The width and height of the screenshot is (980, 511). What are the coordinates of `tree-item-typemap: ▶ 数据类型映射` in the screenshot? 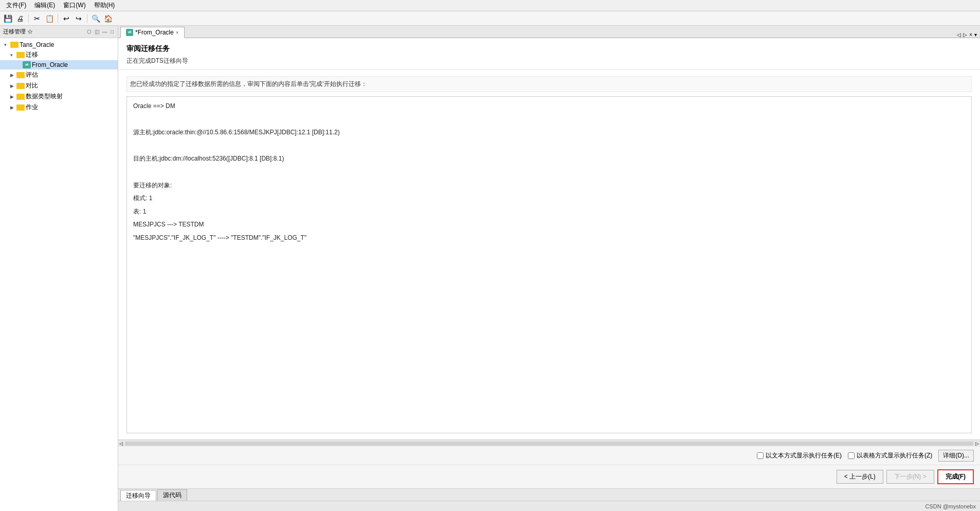 It's located at (59, 97).